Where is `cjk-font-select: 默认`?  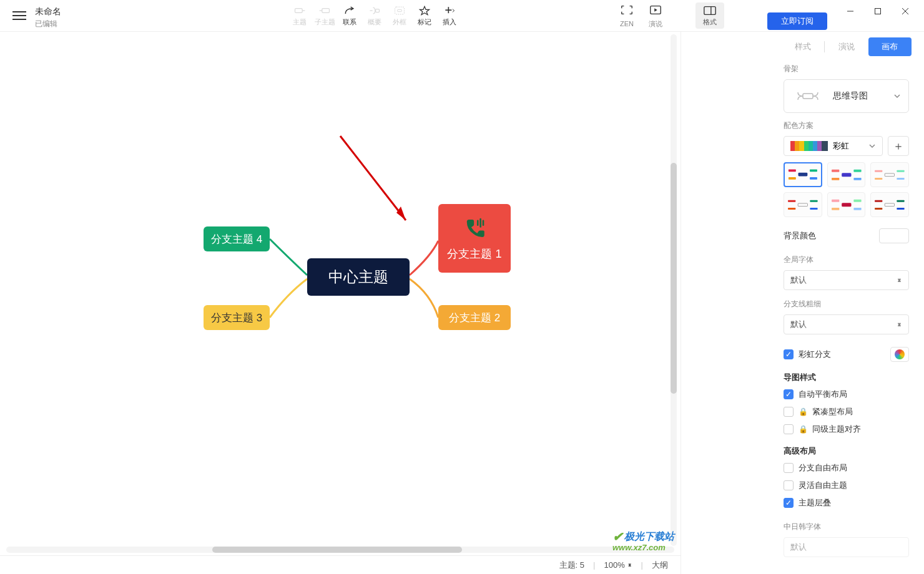 cjk-font-select: 默认 is located at coordinates (847, 547).